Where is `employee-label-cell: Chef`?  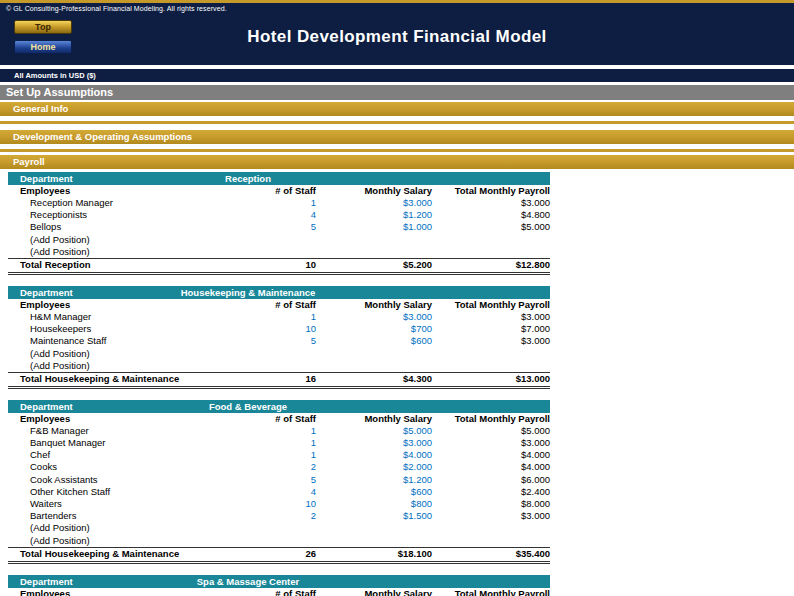 employee-label-cell: Chef is located at coordinates (120, 455).